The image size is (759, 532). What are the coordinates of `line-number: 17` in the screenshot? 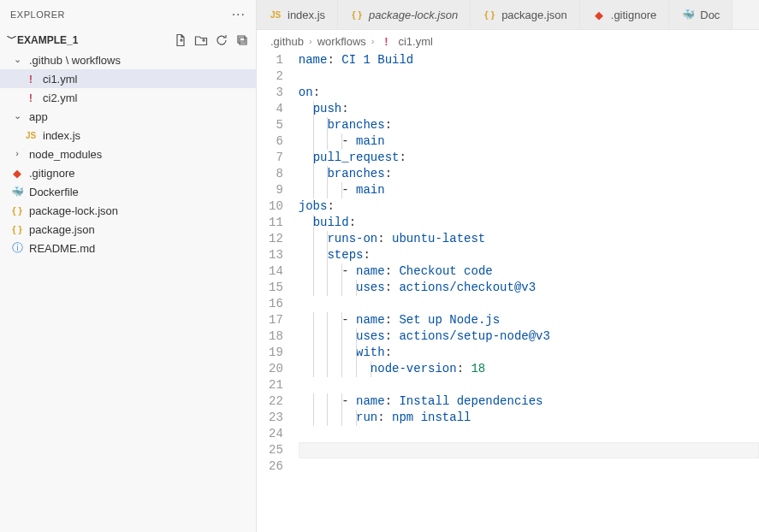 It's located at (276, 320).